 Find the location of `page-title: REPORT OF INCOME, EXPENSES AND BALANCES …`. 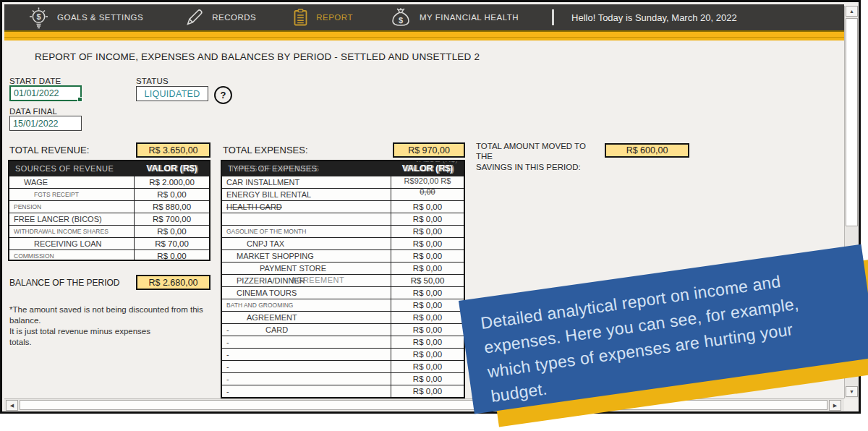

page-title: REPORT OF INCOME, EXPENSES AND BALANCES … is located at coordinates (258, 56).